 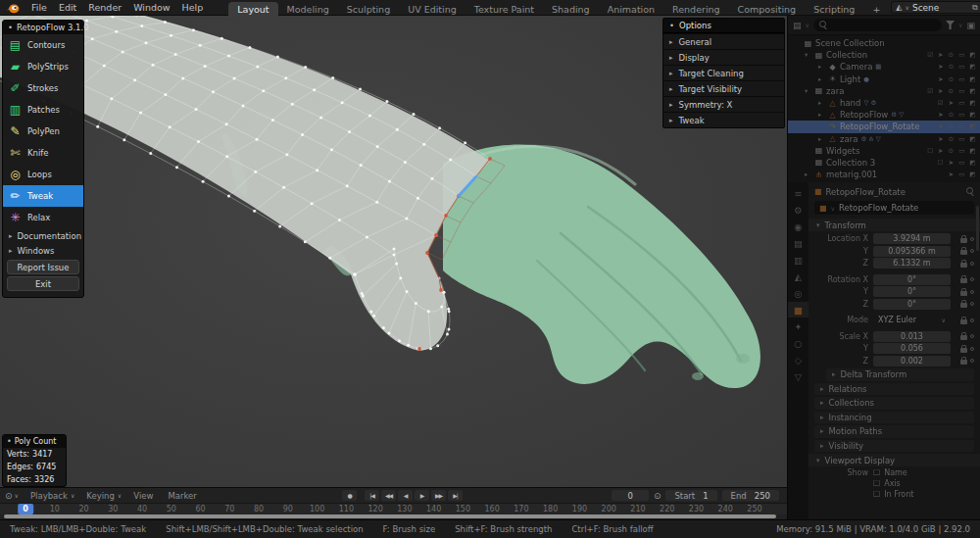 What do you see at coordinates (894, 208) in the screenshot?
I see `object-name-field: ■ ∨ RetopoFlow_Rotate` at bounding box center [894, 208].